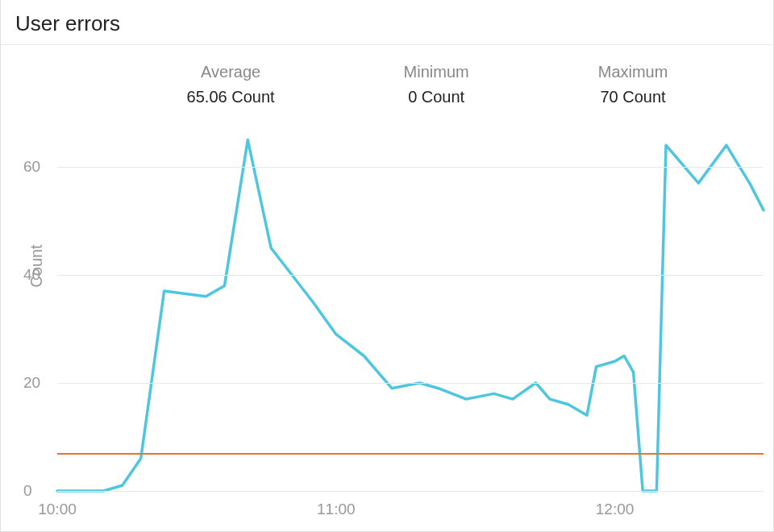 The height and width of the screenshot is (532, 774). What do you see at coordinates (231, 73) in the screenshot?
I see `stat-average-label: Average` at bounding box center [231, 73].